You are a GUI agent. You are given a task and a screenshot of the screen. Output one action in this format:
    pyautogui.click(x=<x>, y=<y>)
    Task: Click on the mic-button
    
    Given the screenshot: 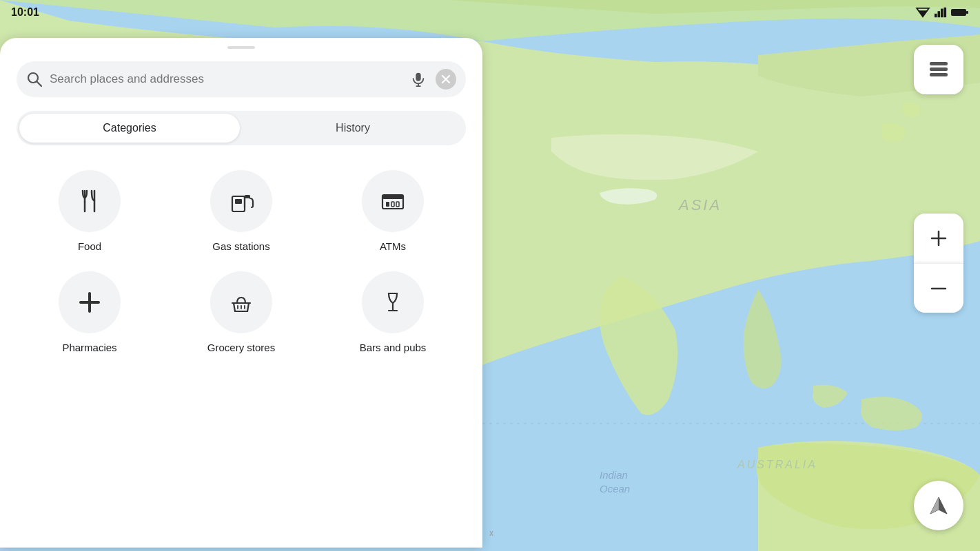 What is the action you would take?
    pyautogui.click(x=418, y=79)
    